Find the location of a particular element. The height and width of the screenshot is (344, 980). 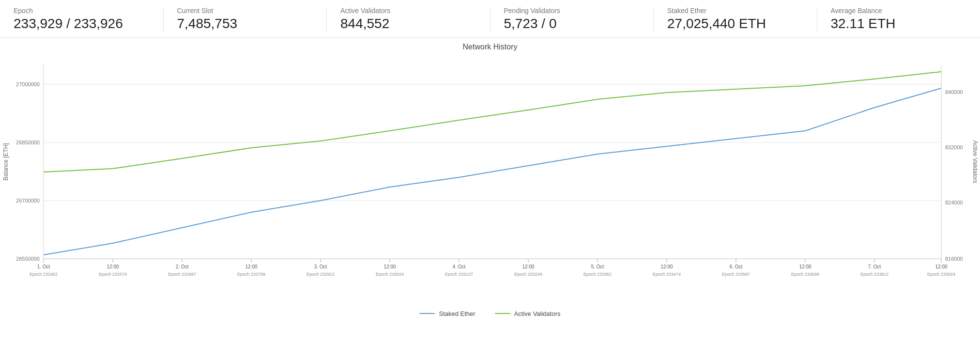

svg-text: 4. Oct is located at coordinates (459, 266).